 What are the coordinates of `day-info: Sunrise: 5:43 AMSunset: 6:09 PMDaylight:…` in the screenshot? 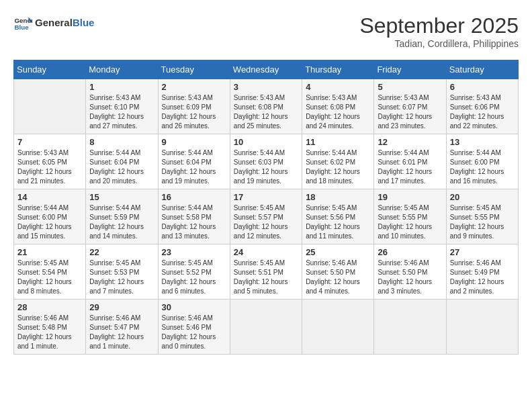 It's located at (194, 112).